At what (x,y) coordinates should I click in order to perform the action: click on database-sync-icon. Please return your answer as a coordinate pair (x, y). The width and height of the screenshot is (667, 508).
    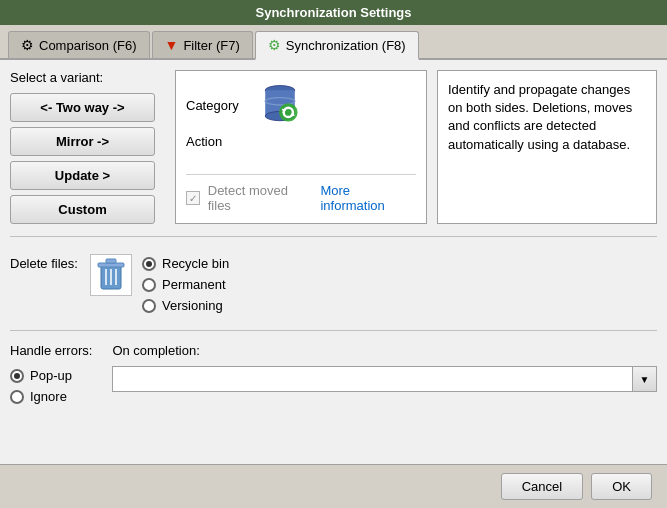
    Looking at the image, I should click on (280, 105).